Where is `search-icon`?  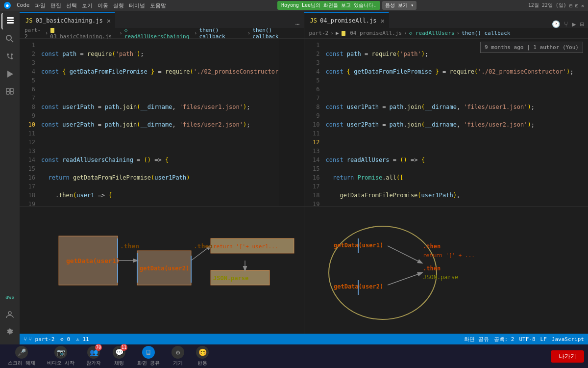 search-icon is located at coordinates (10, 39).